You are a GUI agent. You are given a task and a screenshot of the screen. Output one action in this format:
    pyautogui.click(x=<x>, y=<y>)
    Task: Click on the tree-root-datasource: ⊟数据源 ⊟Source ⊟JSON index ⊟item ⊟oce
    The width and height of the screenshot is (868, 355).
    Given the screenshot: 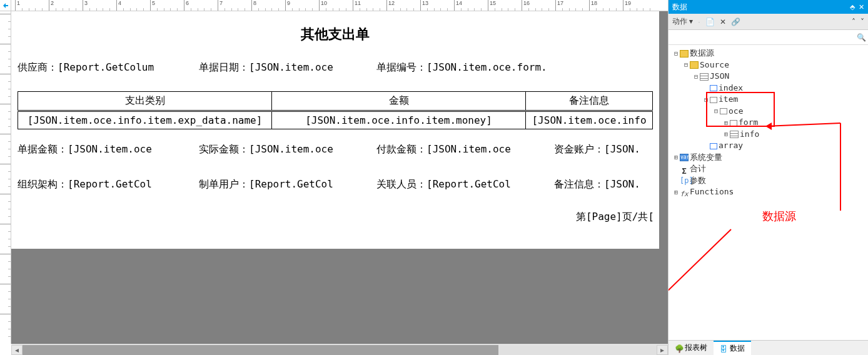 What is the action you would take?
    pyautogui.click(x=769, y=100)
    